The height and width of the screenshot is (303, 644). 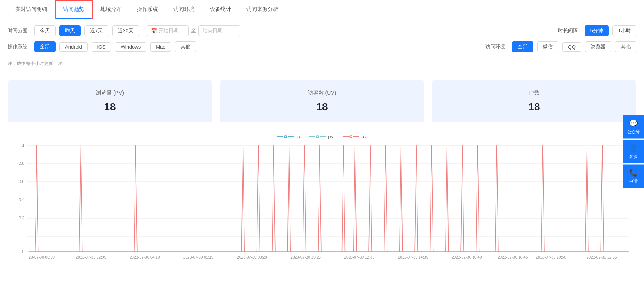 What do you see at coordinates (110, 101) in the screenshot?
I see `stat-card-pv: 浏览量 (PV) 18` at bounding box center [110, 101].